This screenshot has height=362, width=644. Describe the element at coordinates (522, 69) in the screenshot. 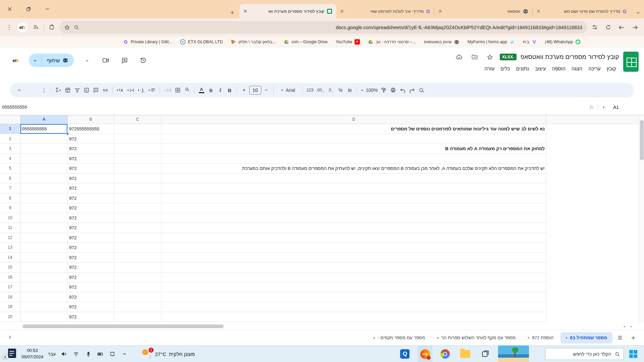

I see `menu-data: נתונים` at that location.